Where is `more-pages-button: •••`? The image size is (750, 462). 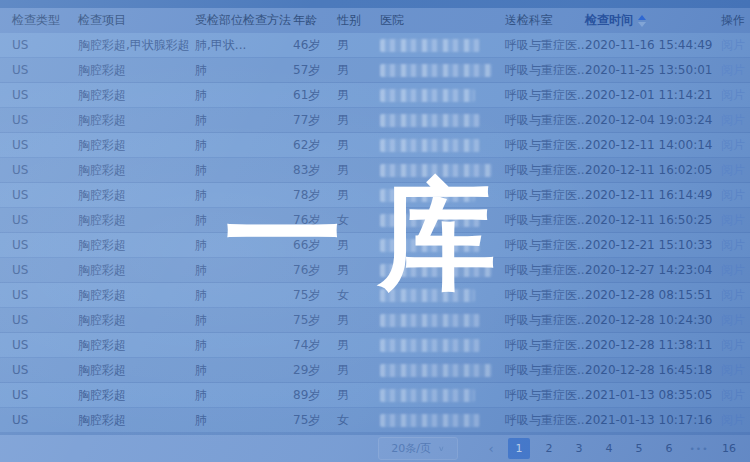 more-pages-button: ••• is located at coordinates (699, 448).